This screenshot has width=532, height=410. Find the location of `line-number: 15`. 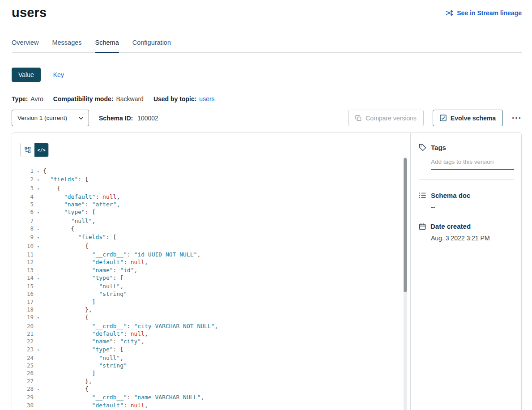

line-number: 15 is located at coordinates (27, 286).